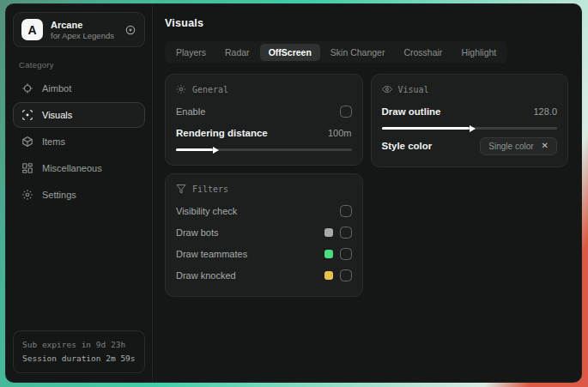  Describe the element at coordinates (79, 359) in the screenshot. I see `session-duration-text: Session duration 2m 59s` at that location.